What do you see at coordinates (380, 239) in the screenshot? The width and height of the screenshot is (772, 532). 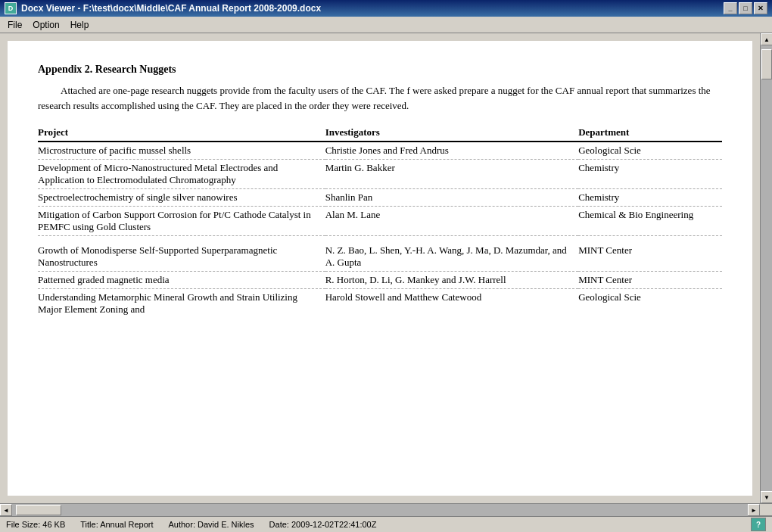 I see `table-row-spacer` at bounding box center [380, 239].